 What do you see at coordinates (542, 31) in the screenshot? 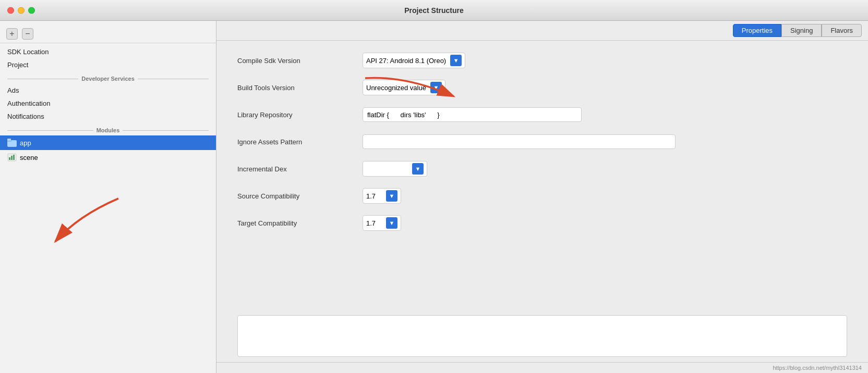
I see `tab-bar: Properties Signing Flavors` at bounding box center [542, 31].